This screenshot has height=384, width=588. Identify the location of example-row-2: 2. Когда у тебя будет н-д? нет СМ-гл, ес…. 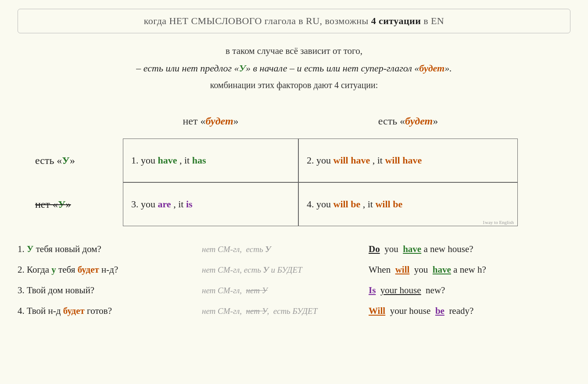
(294, 270).